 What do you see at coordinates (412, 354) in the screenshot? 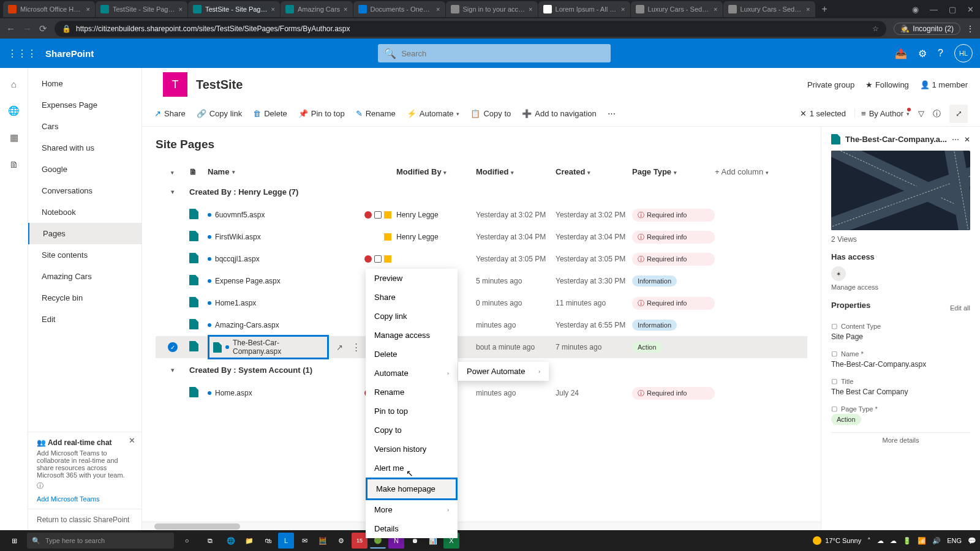
I see `ctx-delete: Delete` at bounding box center [412, 354].